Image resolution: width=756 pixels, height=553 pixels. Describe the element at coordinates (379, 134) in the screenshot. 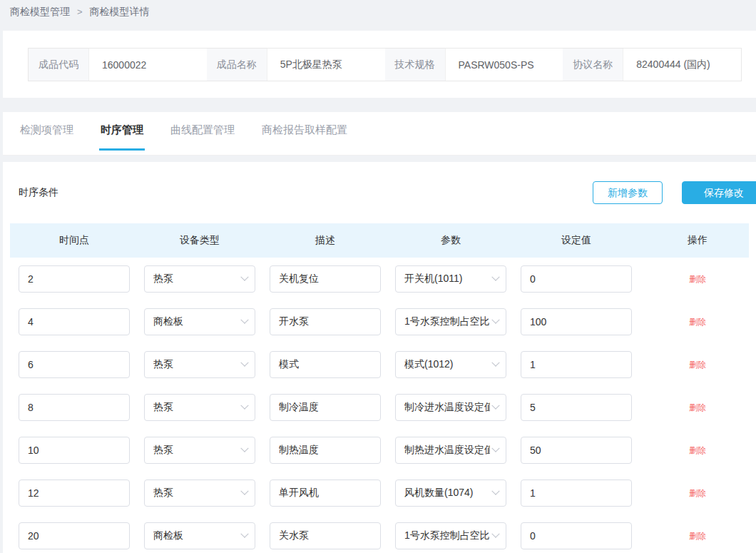

I see `tab-bar: 检测项管理 时序管理 曲线配置管理 商检报告取样配置` at that location.